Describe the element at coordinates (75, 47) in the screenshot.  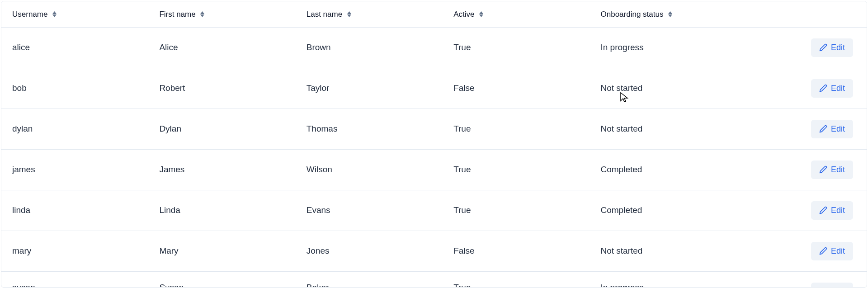
I see `cell-username: alice` at that location.